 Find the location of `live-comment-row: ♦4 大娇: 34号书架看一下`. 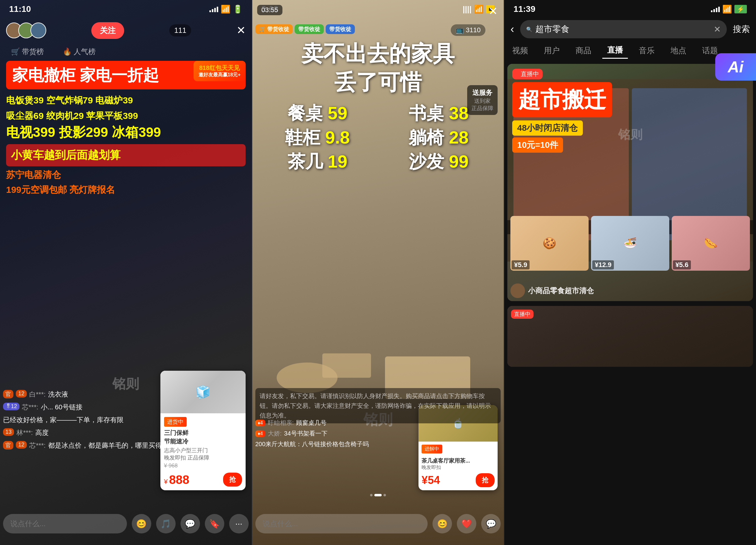

live-comment-row: ♦4 大娇: 34号书架看一下 is located at coordinates (378, 434).